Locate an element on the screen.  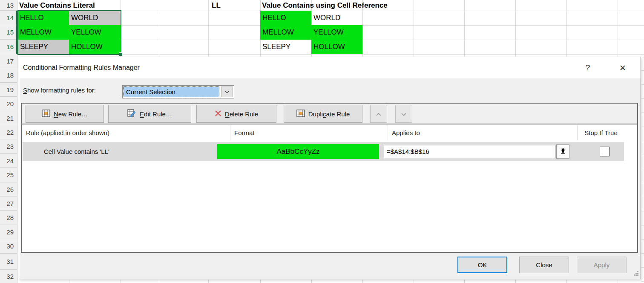
duplicate-rule-icon is located at coordinates (301, 114).